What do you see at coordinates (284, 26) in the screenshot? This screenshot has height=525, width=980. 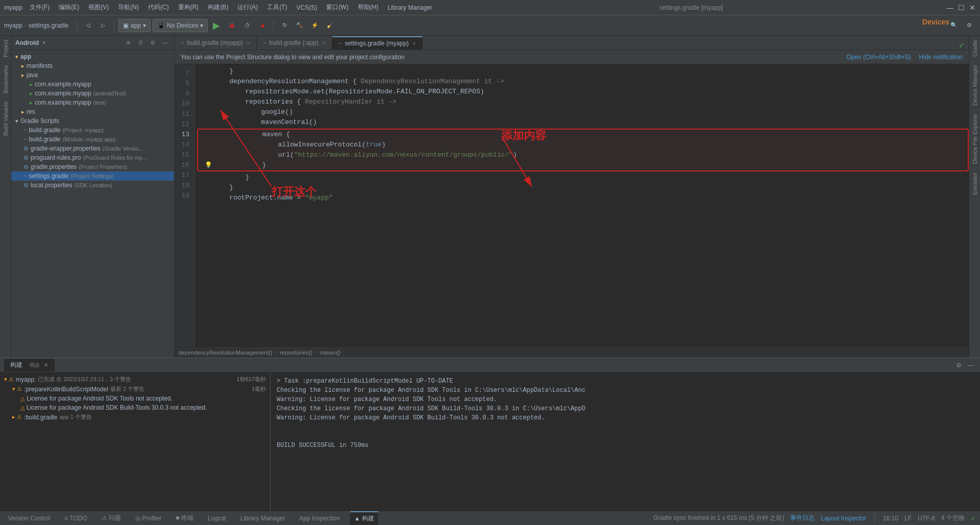 I see `sync-button: ↻` at bounding box center [284, 26].